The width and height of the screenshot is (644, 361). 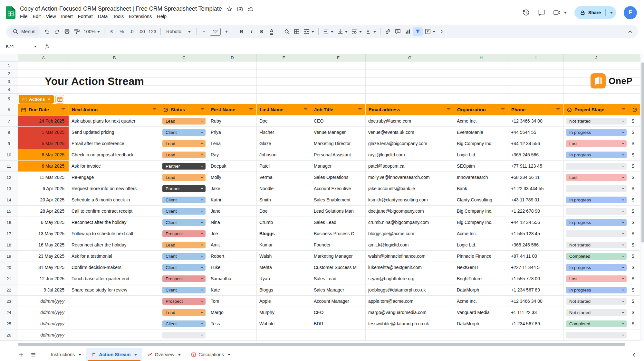 I want to click on text-color-button: A, so click(x=272, y=32).